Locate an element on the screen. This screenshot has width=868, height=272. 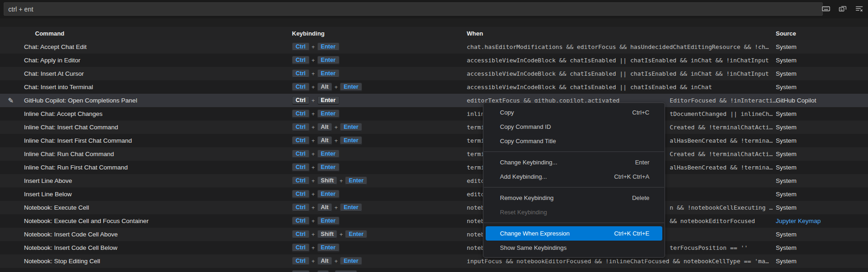
command-label: Notebook: Stop Editing Cell is located at coordinates (62, 261).